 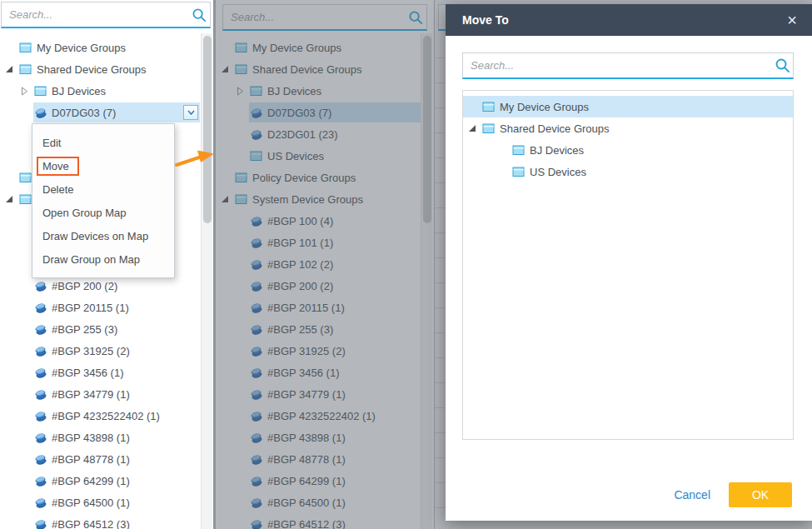 I want to click on context-menu-item-draw-devices-on-map: Draw Devices on Map, so click(x=103, y=236).